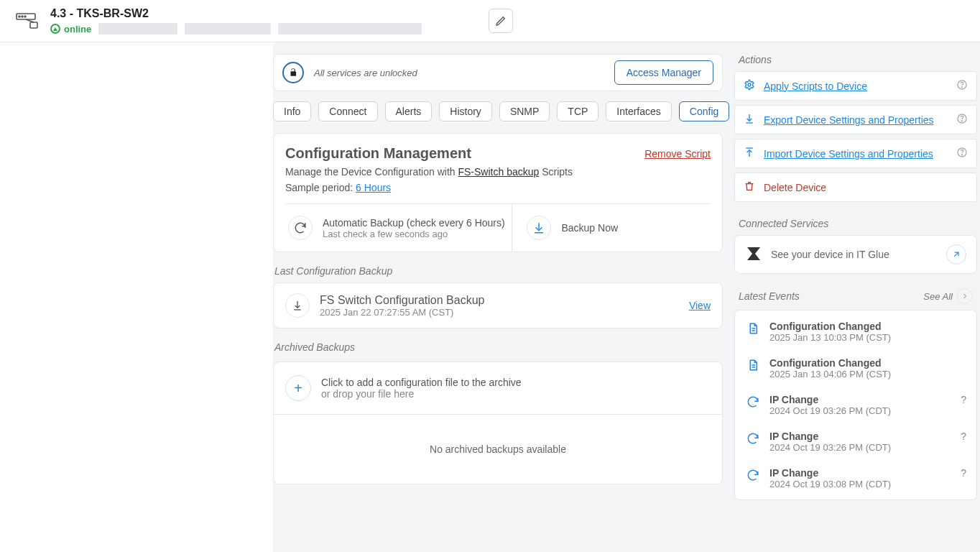 The height and width of the screenshot is (552, 980). I want to click on tab-connect: Connect, so click(348, 111).